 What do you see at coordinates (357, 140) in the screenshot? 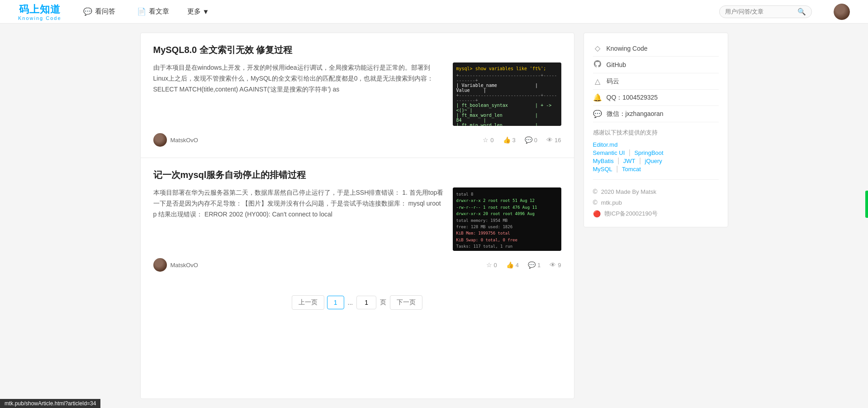
I see `article-footer: MatskOvO ☆ 0 👍 3 💬 0 👁` at bounding box center [357, 140].